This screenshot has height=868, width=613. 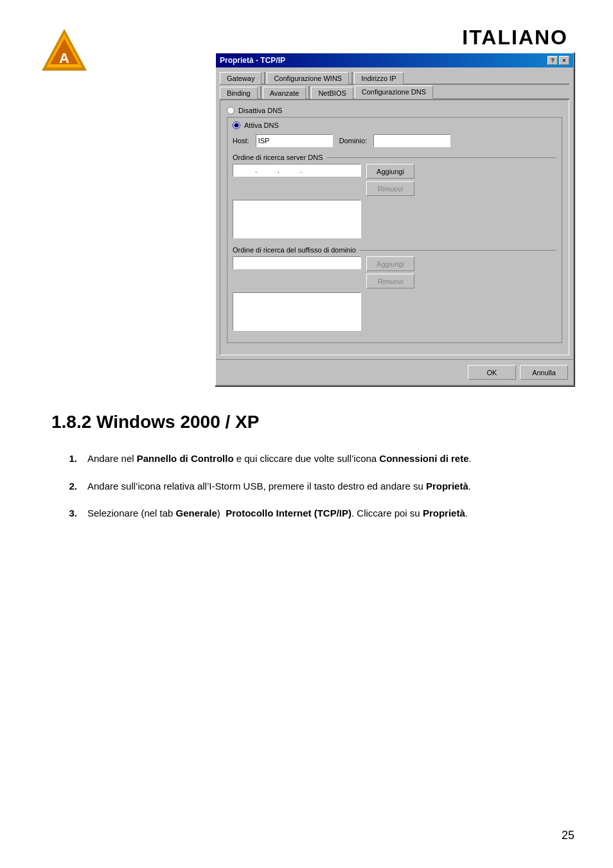 What do you see at coordinates (492, 373) in the screenshot?
I see `ok-button: OK` at bounding box center [492, 373].